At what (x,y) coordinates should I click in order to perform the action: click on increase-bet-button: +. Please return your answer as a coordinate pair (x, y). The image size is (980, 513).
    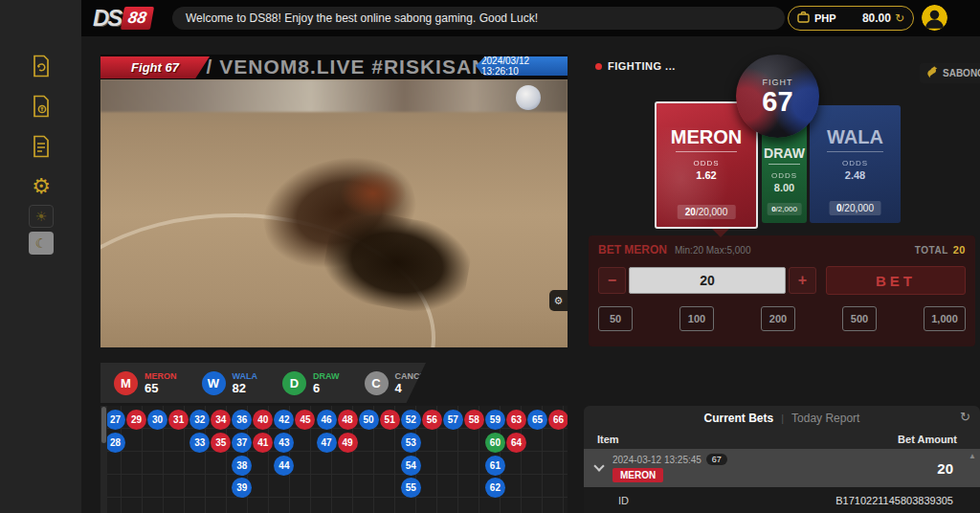
    Looking at the image, I should click on (802, 280).